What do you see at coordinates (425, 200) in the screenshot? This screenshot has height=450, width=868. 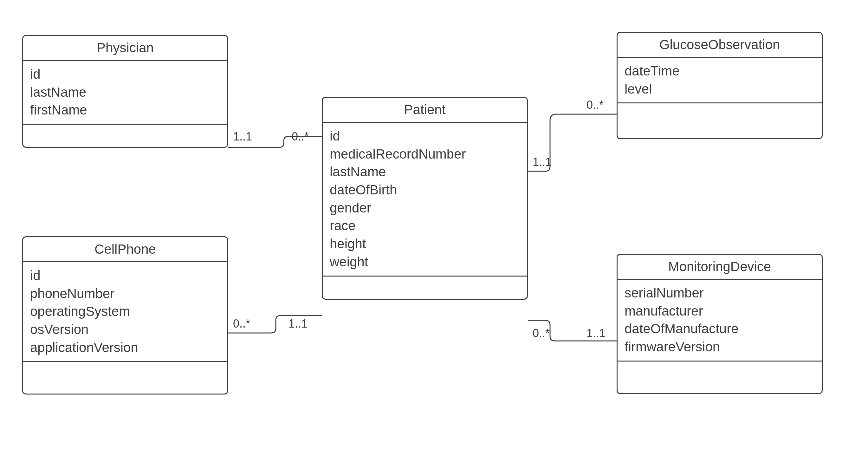 I see `class-attrs-patient: id medicalRecordNumber lastName dateOfBi…` at bounding box center [425, 200].